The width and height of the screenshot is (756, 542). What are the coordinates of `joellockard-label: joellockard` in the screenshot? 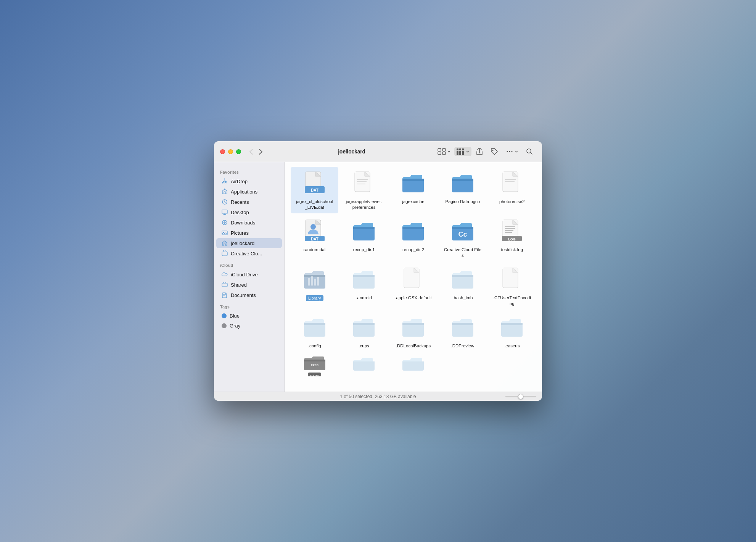 It's located at (243, 244).